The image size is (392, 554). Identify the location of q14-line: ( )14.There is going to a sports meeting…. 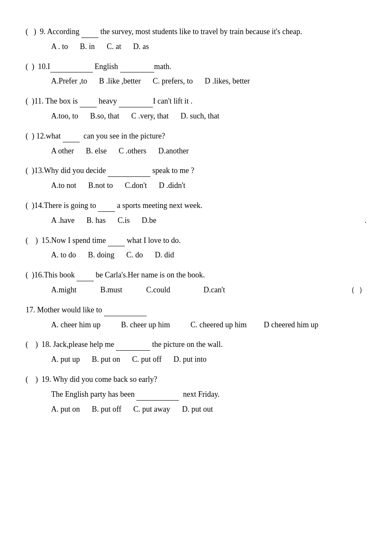
(196, 205).